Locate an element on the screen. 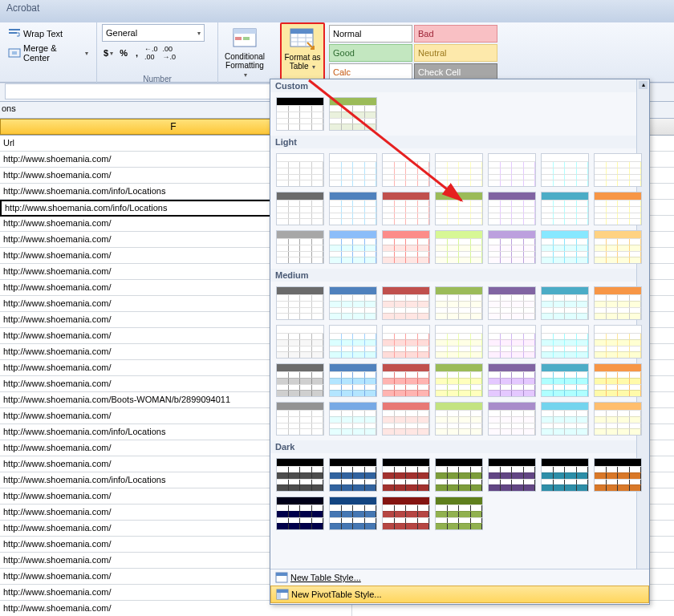 The image size is (674, 616). number-group: General ▾ $▾ % , ←.0.00 .00→.0 Number is located at coordinates (157, 53).